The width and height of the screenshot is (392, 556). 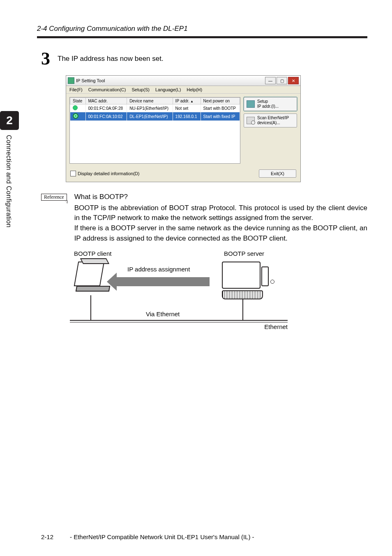 I want to click on reference-text: What is BOOTP? BOOTP is the abbreviation…, so click(x=221, y=218).